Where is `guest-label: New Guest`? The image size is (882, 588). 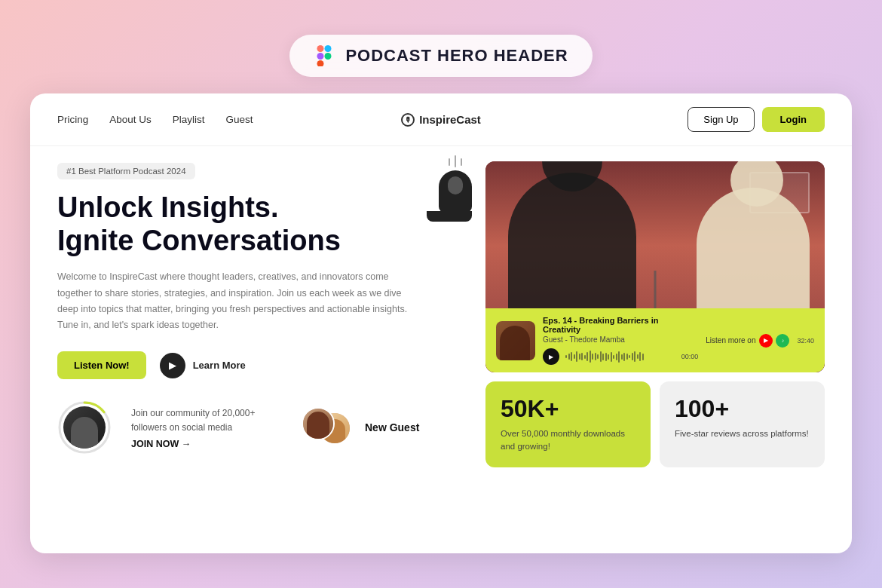
guest-label: New Guest is located at coordinates (392, 427).